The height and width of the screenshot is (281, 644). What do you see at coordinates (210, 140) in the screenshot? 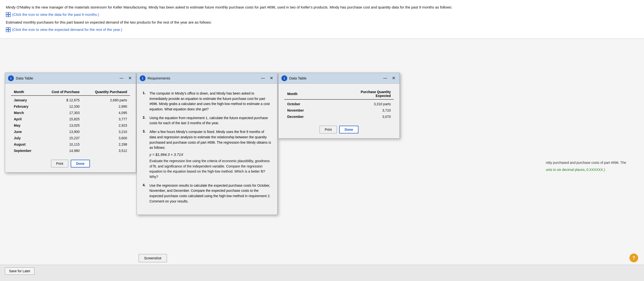
I see `req-text-3: After a few hours Mindy's computer is fi…` at bounding box center [210, 140].